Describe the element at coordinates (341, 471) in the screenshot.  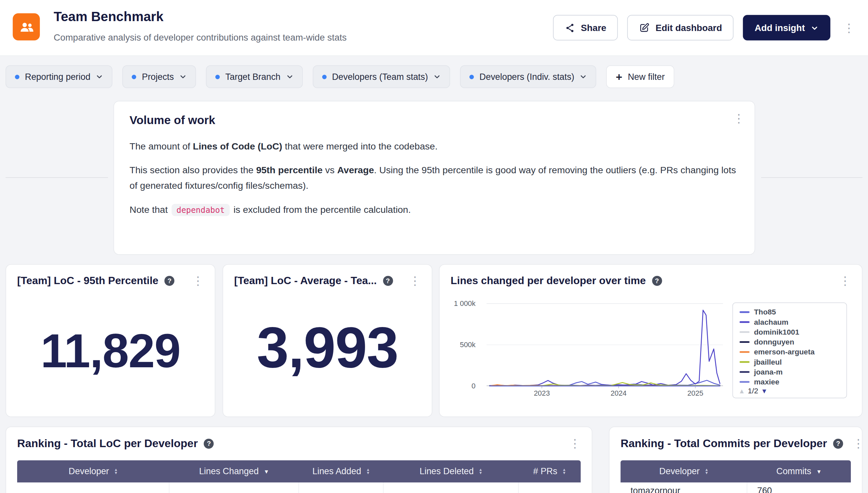
I see `column-header-lines-added: Lines Added▲▼` at that location.